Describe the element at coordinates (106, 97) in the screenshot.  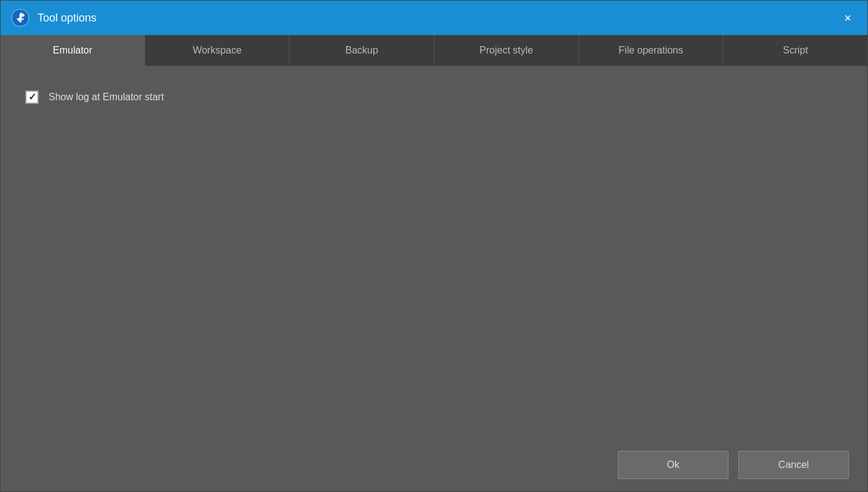
I see `show-log-label: Show log at Emulator start` at that location.